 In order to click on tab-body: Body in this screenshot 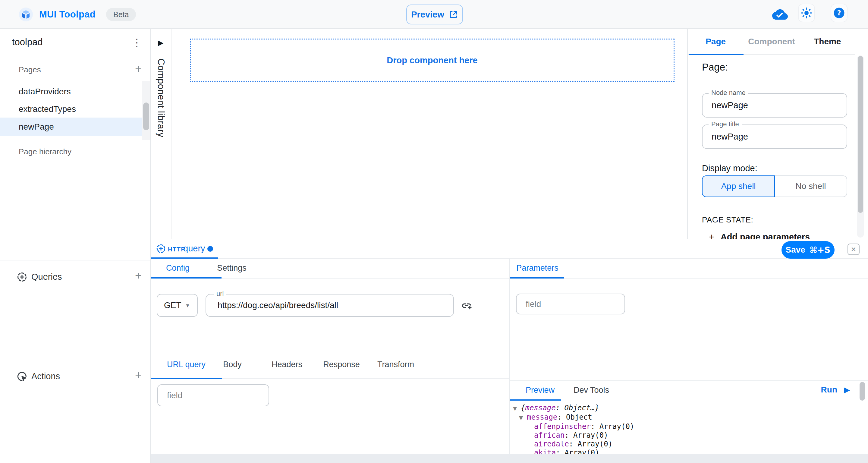, I will do `click(232, 365)`.